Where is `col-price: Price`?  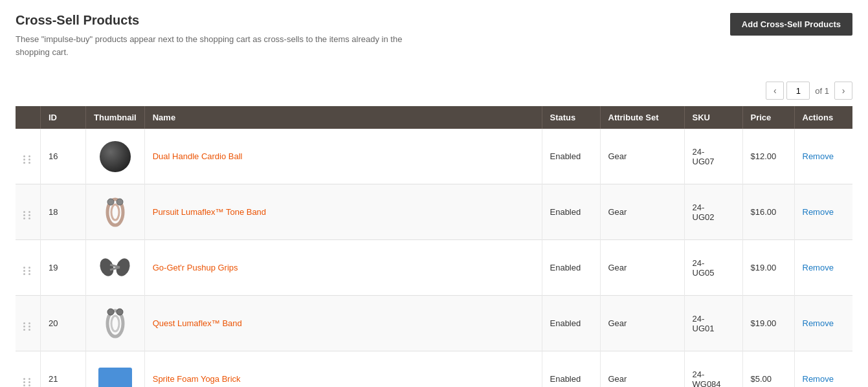 col-price: Price is located at coordinates (768, 118).